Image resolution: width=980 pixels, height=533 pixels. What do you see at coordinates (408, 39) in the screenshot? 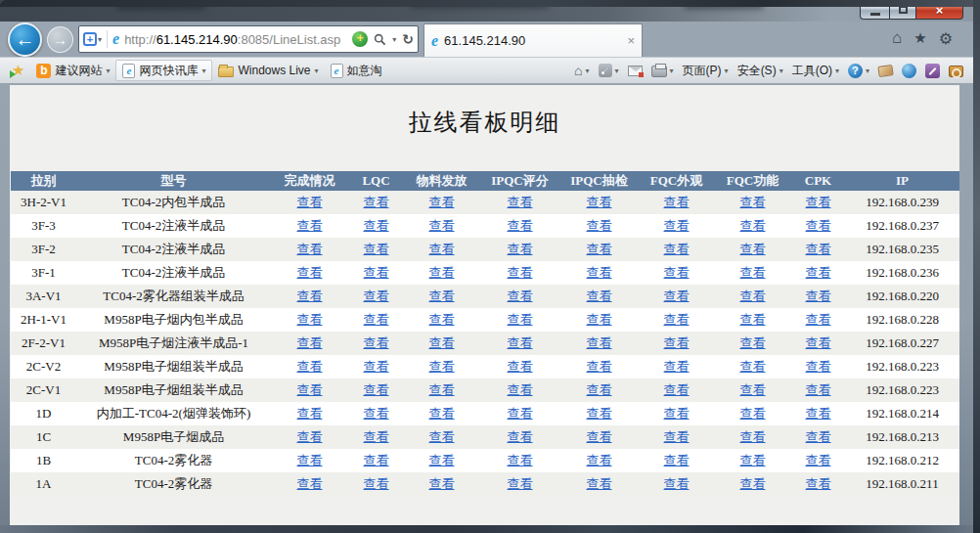
I see `refresh-icon: ↻` at bounding box center [408, 39].